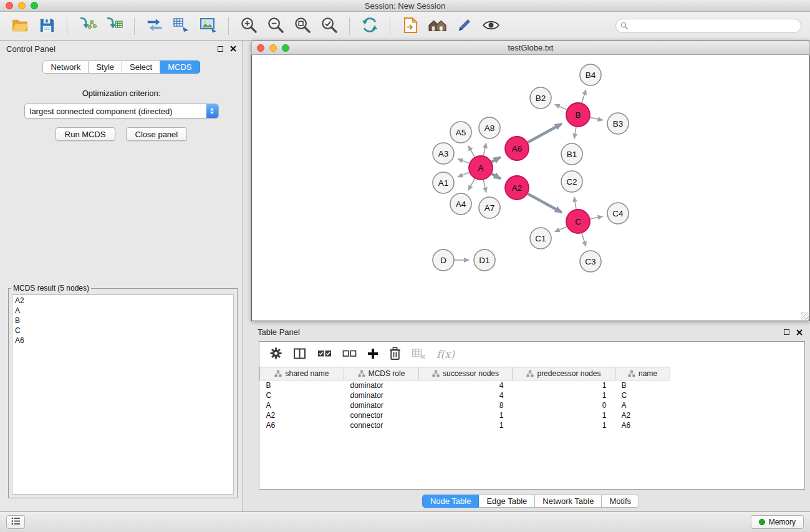 This screenshot has height=532, width=810. I want to click on graph-node-C: C, so click(578, 221).